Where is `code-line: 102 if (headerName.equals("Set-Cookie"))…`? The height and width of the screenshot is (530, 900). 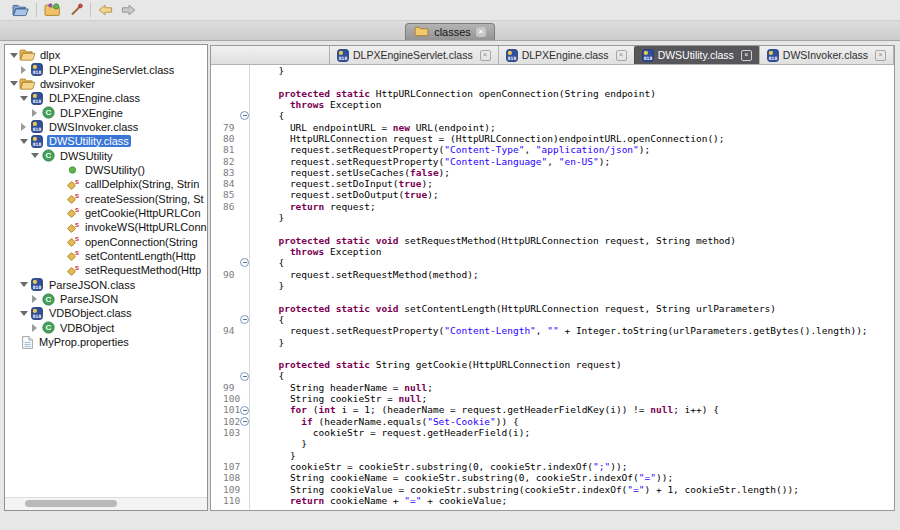
code-line: 102 if (headerName.equals("Set-Cookie"))… is located at coordinates (552, 422).